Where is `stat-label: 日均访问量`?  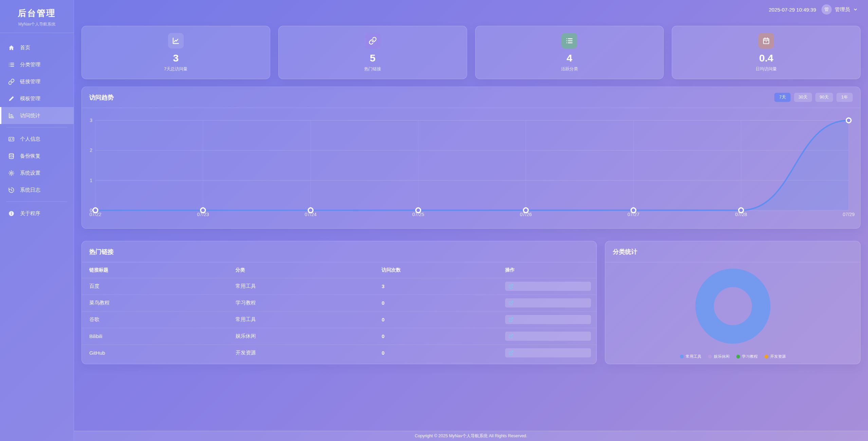
stat-label: 日均访问量 is located at coordinates (767, 69).